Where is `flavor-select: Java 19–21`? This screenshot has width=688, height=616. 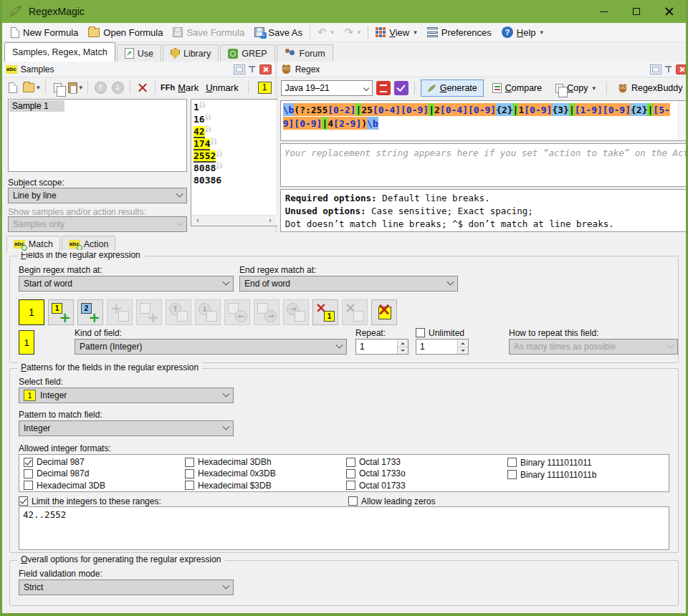
flavor-select: Java 19–21 is located at coordinates (327, 88).